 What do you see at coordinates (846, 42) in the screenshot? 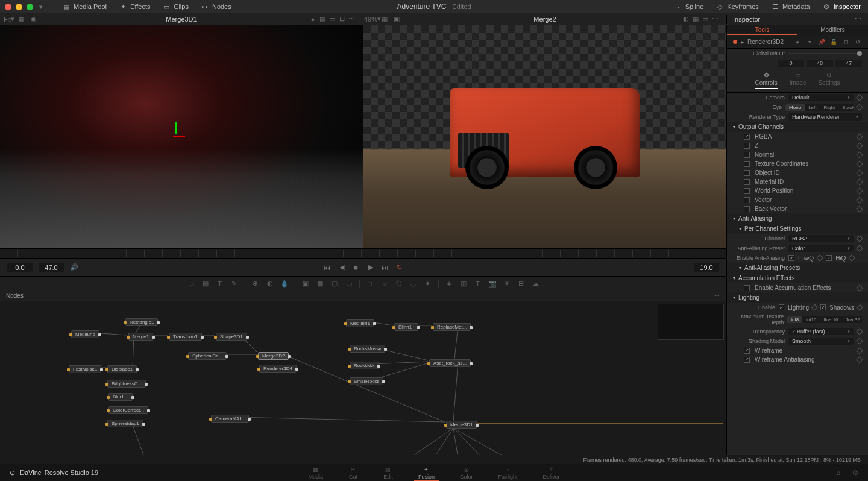
I see `node-settings-icon: ⚙` at bounding box center [846, 42].